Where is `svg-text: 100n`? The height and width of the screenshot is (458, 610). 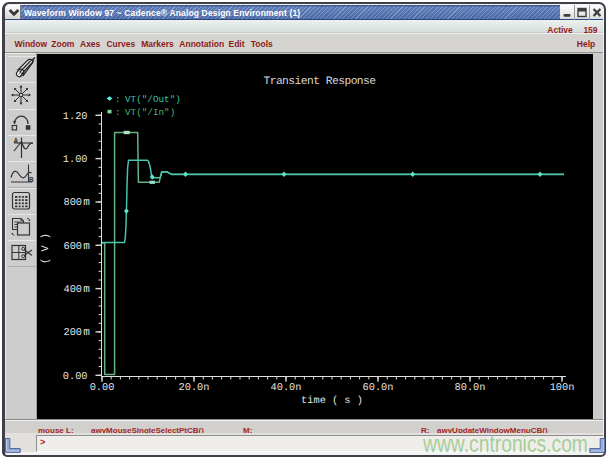
svg-text: 100n is located at coordinates (562, 388).